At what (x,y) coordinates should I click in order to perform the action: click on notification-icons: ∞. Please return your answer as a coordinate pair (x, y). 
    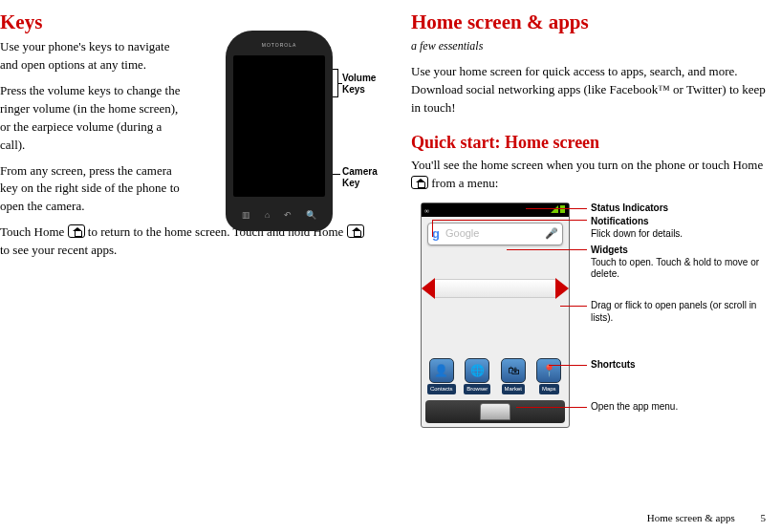
    Looking at the image, I should click on (426, 211).